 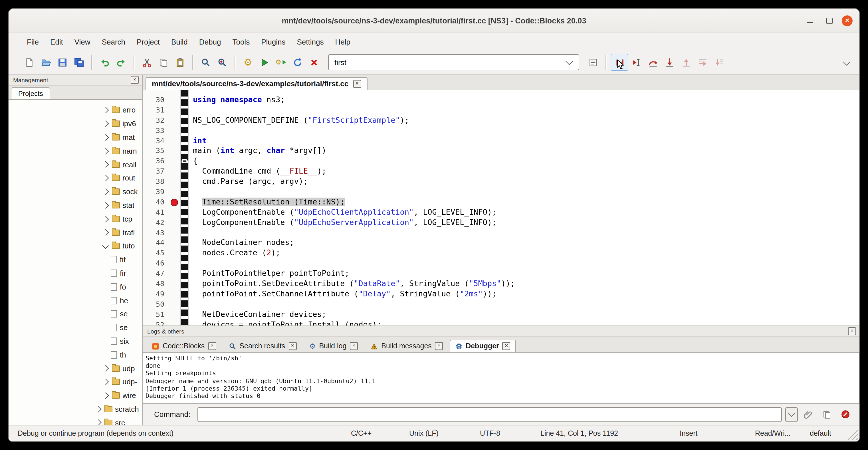 I want to click on line-number: 45, so click(x=154, y=253).